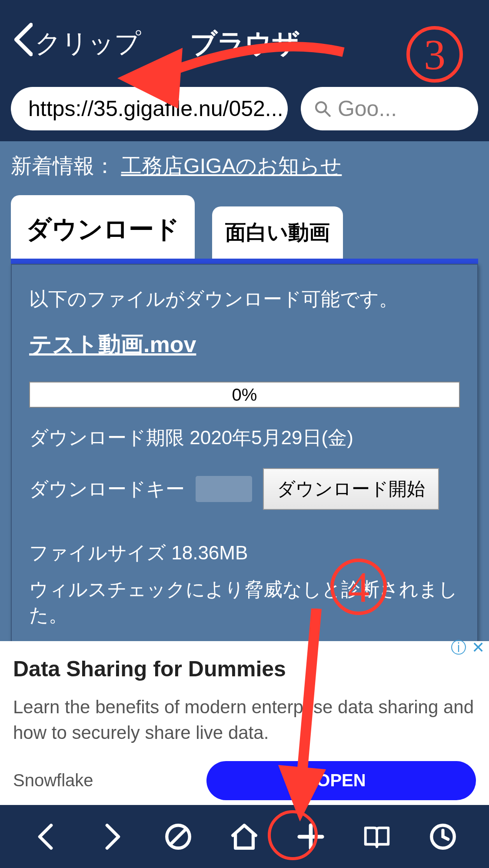  Describe the element at coordinates (244, 553) in the screenshot. I see `download-size: ファイルサイズ 18.36MB` at that location.